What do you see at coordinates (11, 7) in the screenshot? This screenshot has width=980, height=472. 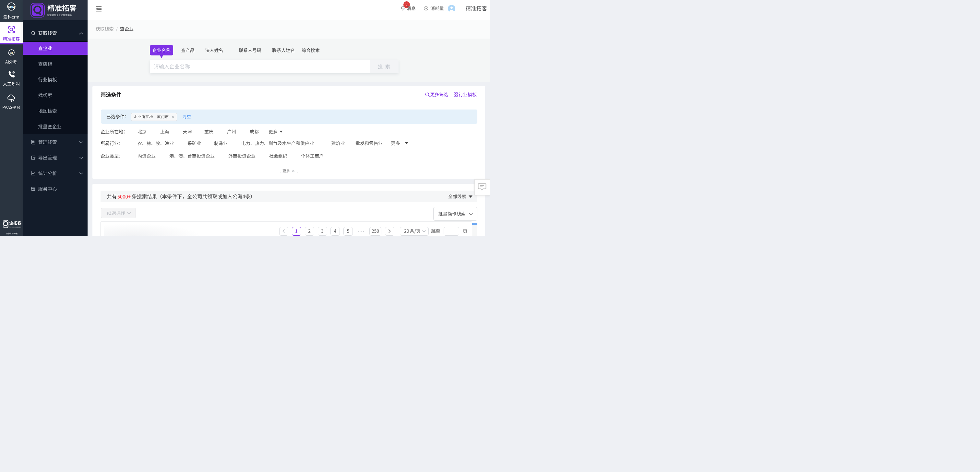 I see `svg-text: CRM` at bounding box center [11, 7].